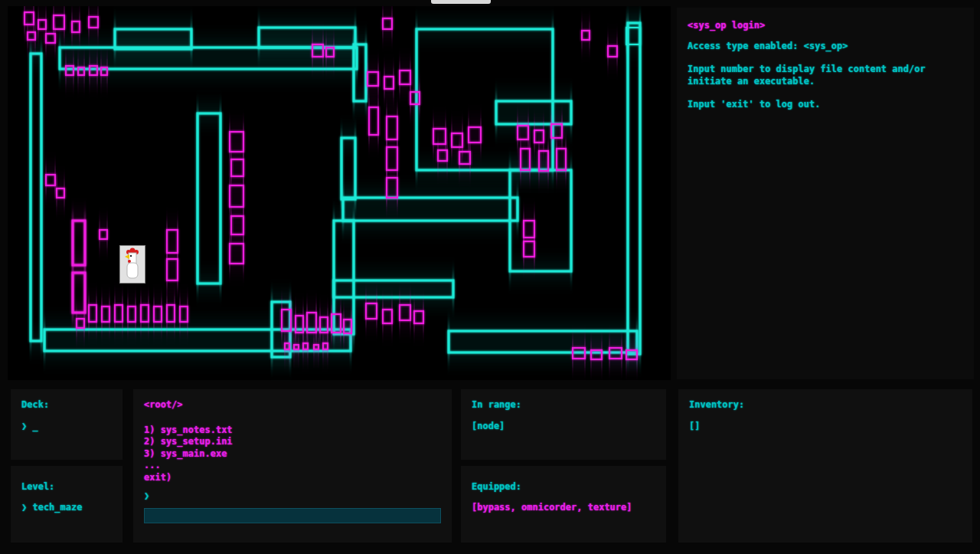  Describe the element at coordinates (292, 466) in the screenshot. I see `file-list-ellipsis: ...` at that location.